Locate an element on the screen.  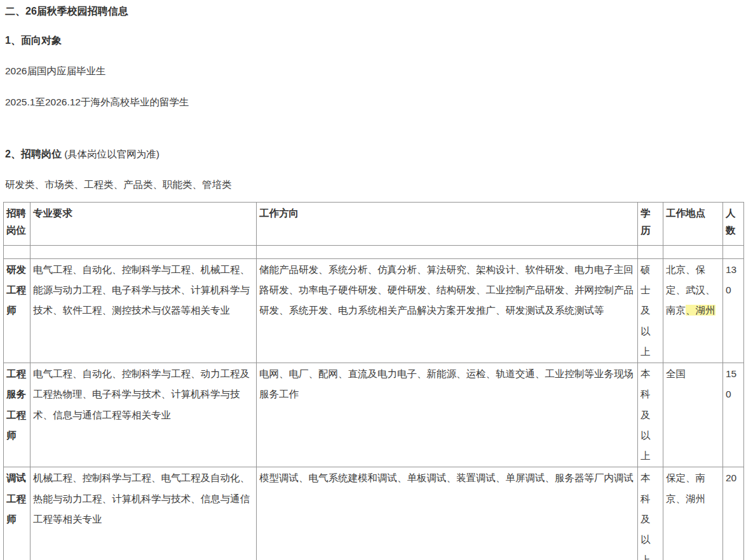
cell-location: 全国 is located at coordinates (693, 415).